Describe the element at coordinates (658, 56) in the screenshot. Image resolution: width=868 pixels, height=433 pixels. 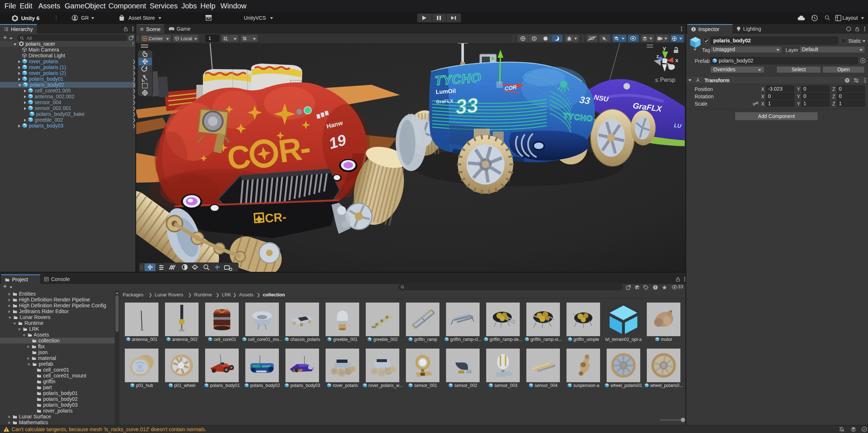
I see `svg-text: z` at that location.